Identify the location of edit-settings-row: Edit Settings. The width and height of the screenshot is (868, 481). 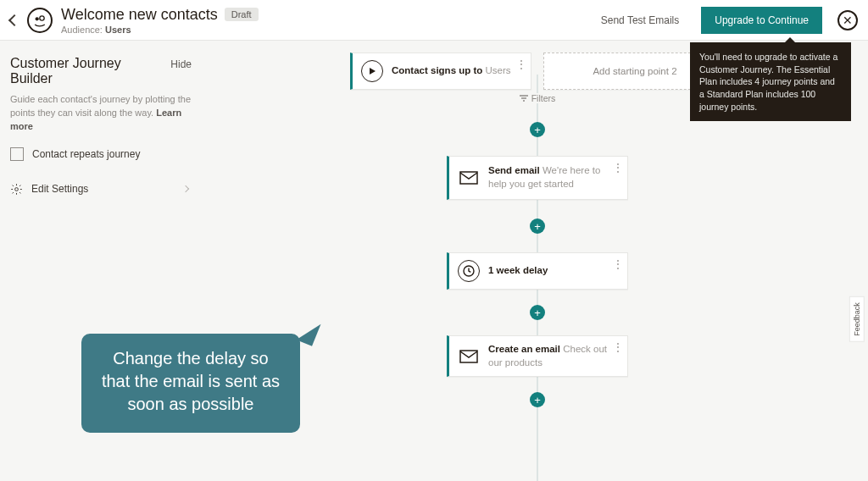
(101, 190).